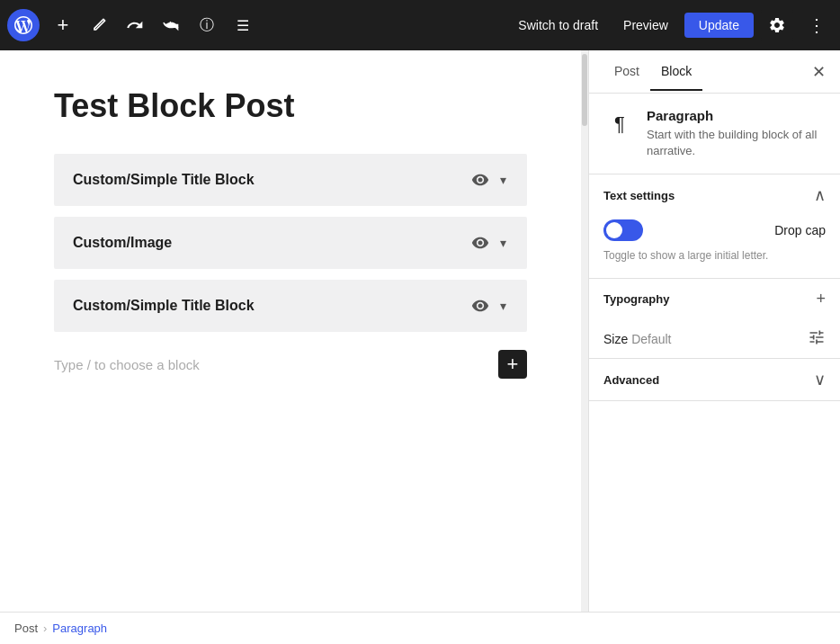  What do you see at coordinates (714, 338) in the screenshot?
I see `typography-size-row: Size Default` at bounding box center [714, 338].